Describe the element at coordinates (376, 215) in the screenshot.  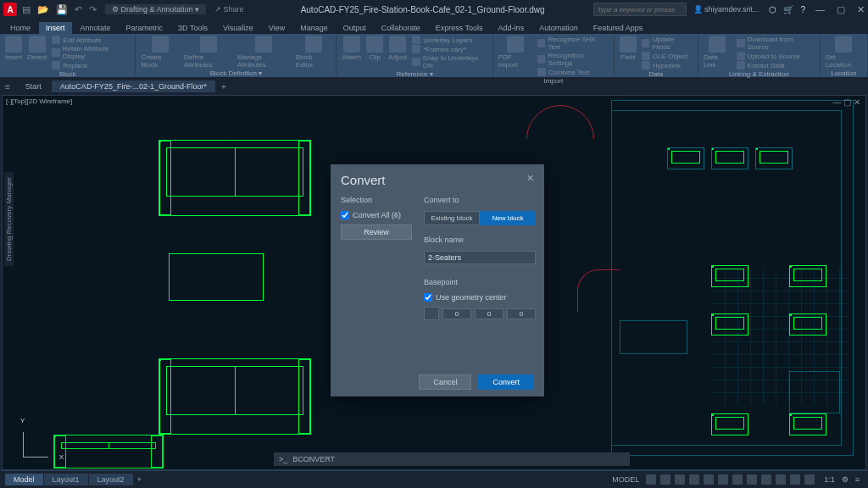
I see `convert-all-checkbox: Convert All (6)` at that location.